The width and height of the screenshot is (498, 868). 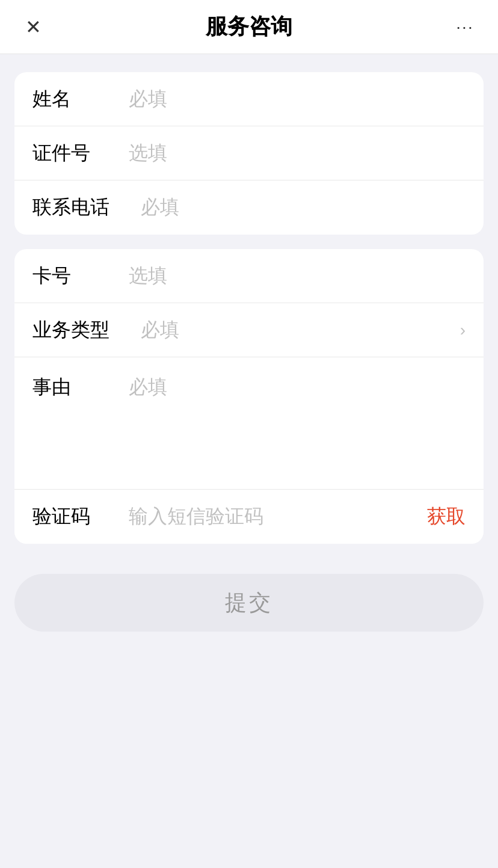 What do you see at coordinates (249, 609) in the screenshot?
I see `submit-section: 提交` at bounding box center [249, 609].